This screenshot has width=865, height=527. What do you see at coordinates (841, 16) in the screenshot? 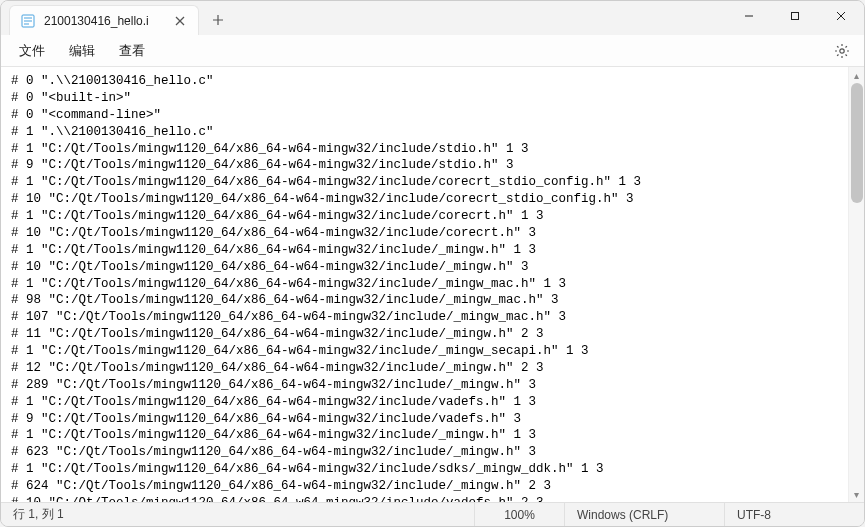
I see `window-close-button` at bounding box center [841, 16].